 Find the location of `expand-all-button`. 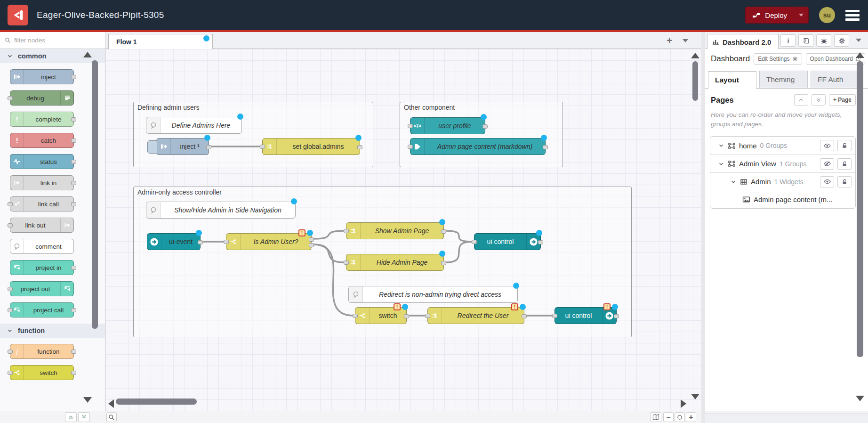

expand-all-button is located at coordinates (819, 100).